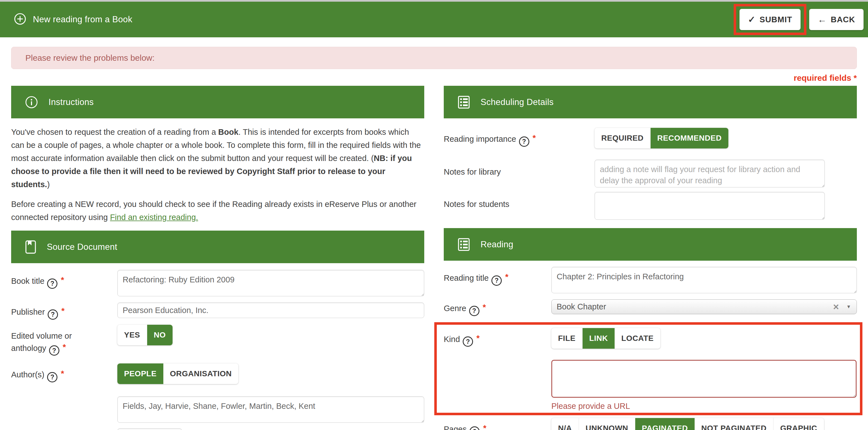 The image size is (868, 430). What do you see at coordinates (752, 20) in the screenshot?
I see `check-icon: ✓` at bounding box center [752, 20].